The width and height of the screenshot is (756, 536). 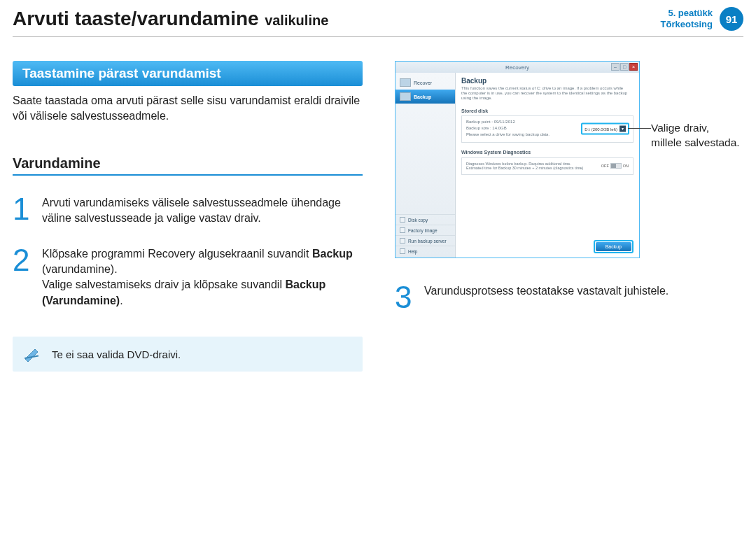 I want to click on step2-line1a: Klõpsake programmi Recovery algusekraani…, so click(x=177, y=253).